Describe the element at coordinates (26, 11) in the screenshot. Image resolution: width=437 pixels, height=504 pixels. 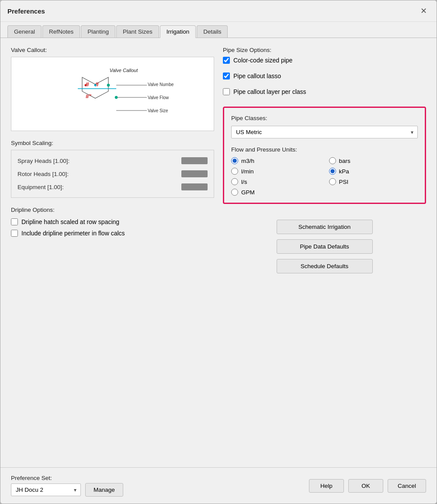
I see `dialog-title: Preferences` at that location.